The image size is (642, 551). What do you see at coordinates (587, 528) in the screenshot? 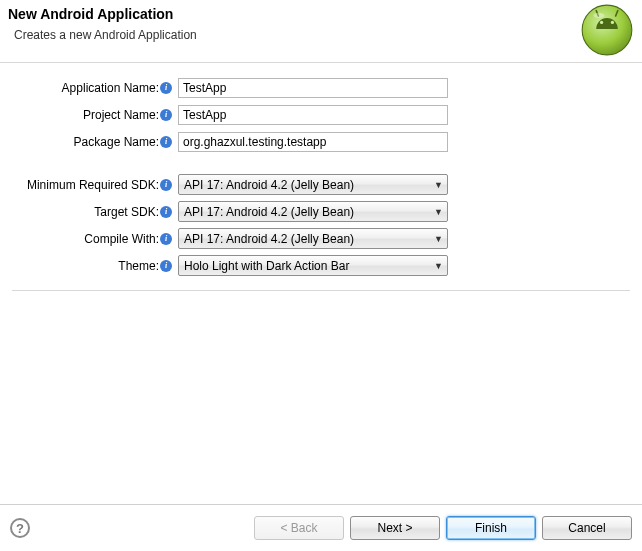
I see `cancel-button: Cancel` at bounding box center [587, 528].